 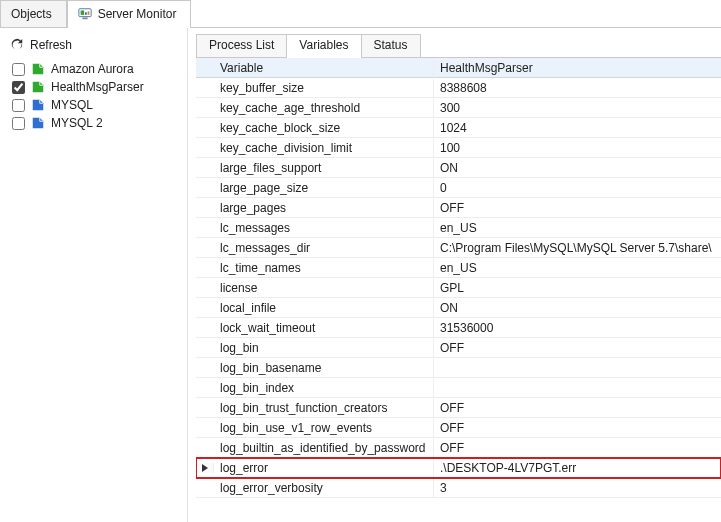 What do you see at coordinates (458, 188) in the screenshot?
I see `table-row: large_page_size0` at bounding box center [458, 188].